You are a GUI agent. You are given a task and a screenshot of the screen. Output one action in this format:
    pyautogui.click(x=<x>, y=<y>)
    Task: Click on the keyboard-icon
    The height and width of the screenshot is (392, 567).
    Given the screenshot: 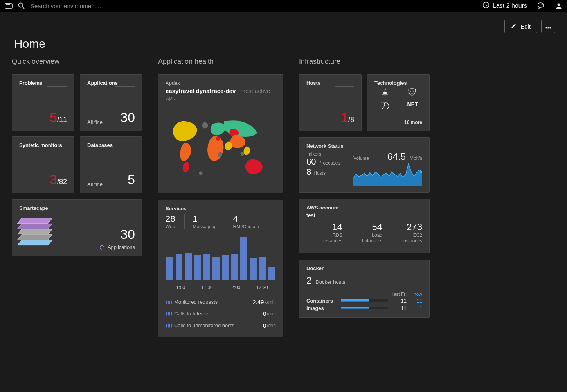 What is the action you would take?
    pyautogui.click(x=9, y=6)
    